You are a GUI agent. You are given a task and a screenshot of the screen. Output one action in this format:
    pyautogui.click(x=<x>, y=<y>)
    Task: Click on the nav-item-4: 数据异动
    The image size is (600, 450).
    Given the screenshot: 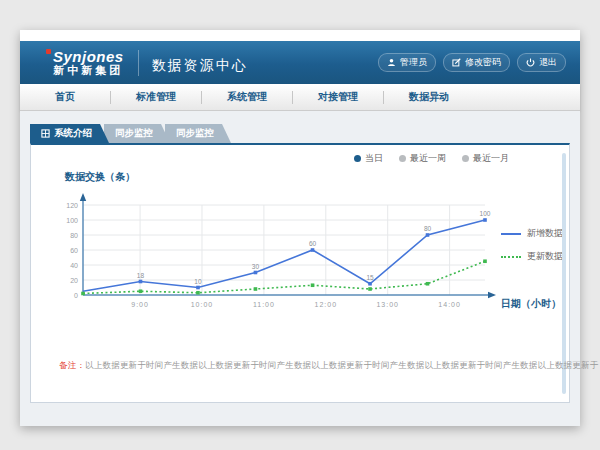 What is the action you would take?
    pyautogui.click(x=429, y=97)
    